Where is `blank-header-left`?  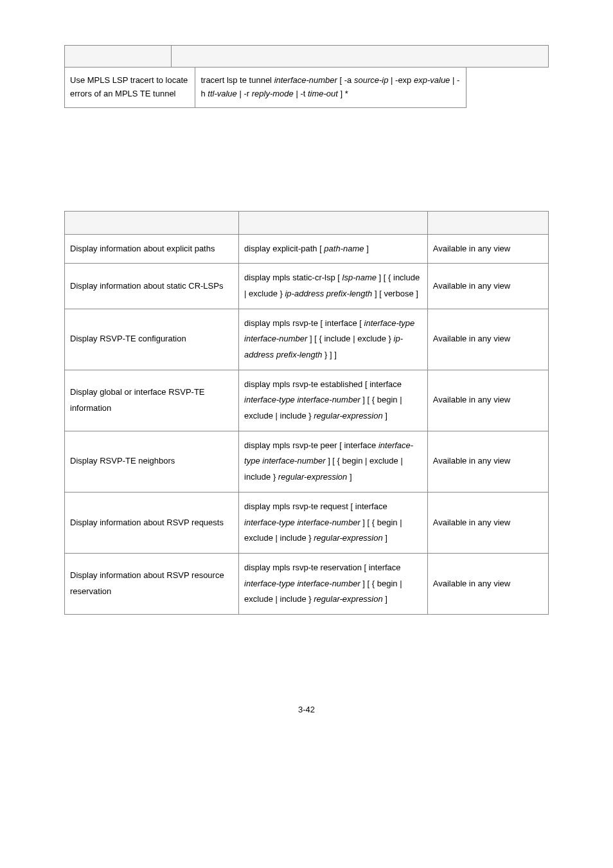
blank-header-left is located at coordinates (118, 57).